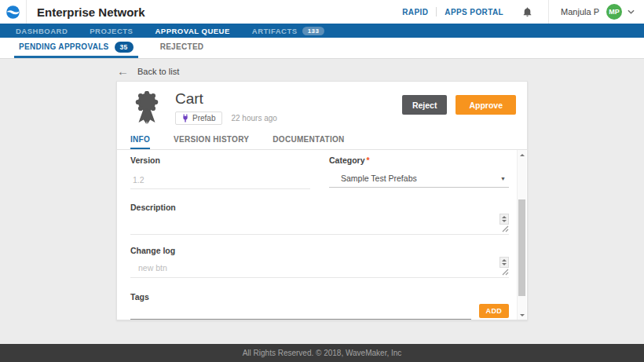 The image size is (644, 362). Describe the element at coordinates (503, 179) in the screenshot. I see `select-caret-icon: ▼` at that location.